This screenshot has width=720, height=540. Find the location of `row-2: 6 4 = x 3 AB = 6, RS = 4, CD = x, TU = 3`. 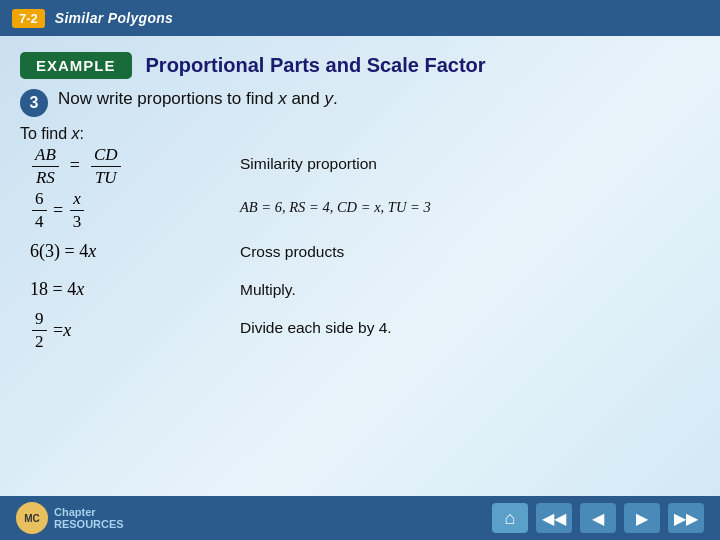

row-2: 6 4 = x 3 AB = 6, RS = 4, CD = x, TU = 3 is located at coordinates (360, 211).